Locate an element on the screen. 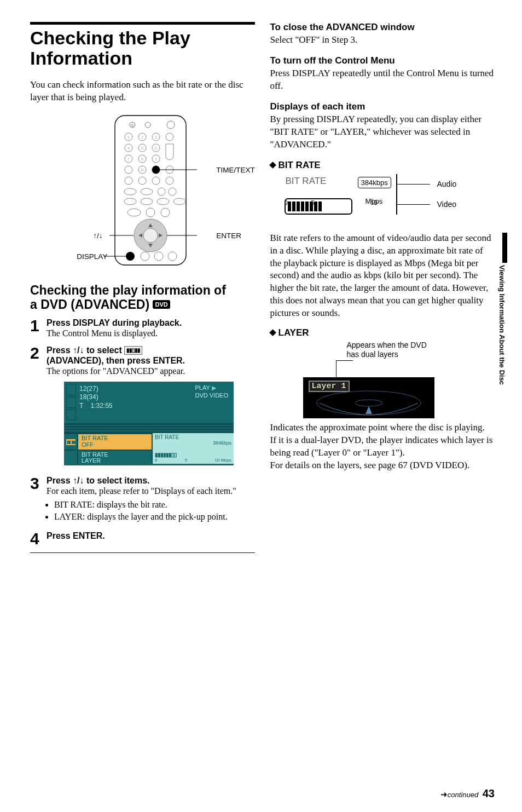  layer-figure: Appears when the DVD has dual layers Lay… is located at coordinates (374, 379).